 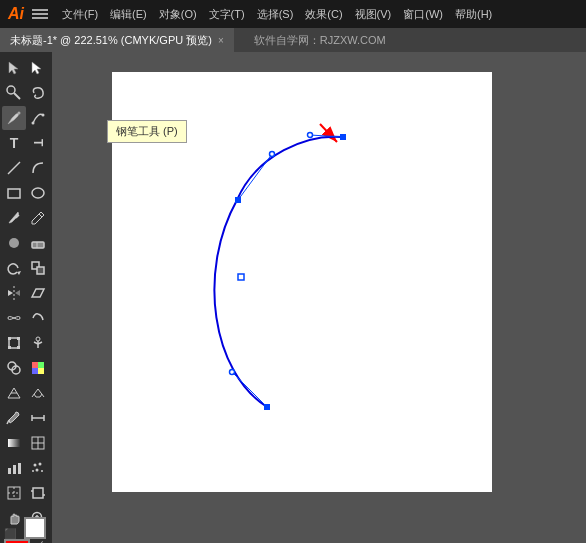 I want to click on ellipse-tool, so click(x=38, y=193).